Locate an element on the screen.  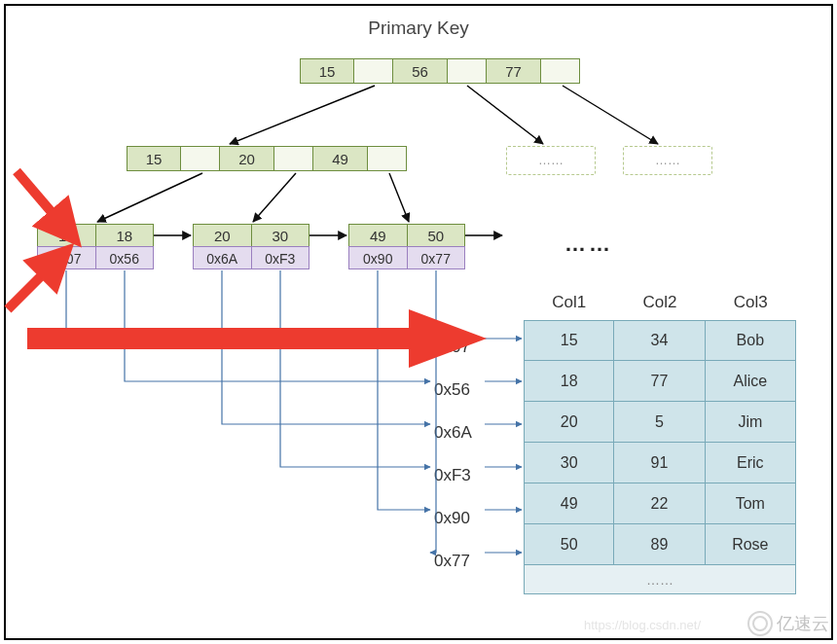
leaf-node: 15 18 0x07 0x56 is located at coordinates (95, 247).